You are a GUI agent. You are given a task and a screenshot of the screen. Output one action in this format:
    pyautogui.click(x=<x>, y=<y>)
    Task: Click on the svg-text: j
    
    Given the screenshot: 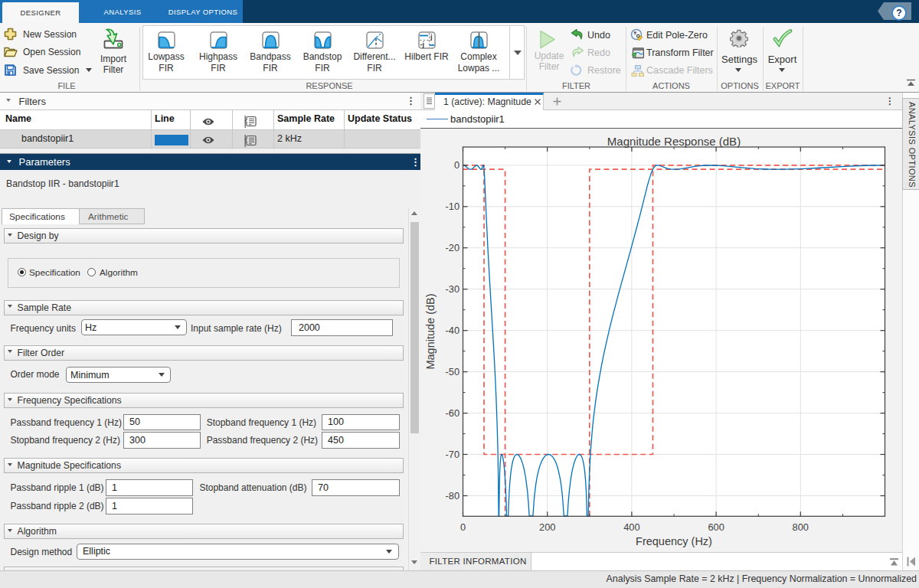 What is the action you would take?
    pyautogui.click(x=431, y=37)
    